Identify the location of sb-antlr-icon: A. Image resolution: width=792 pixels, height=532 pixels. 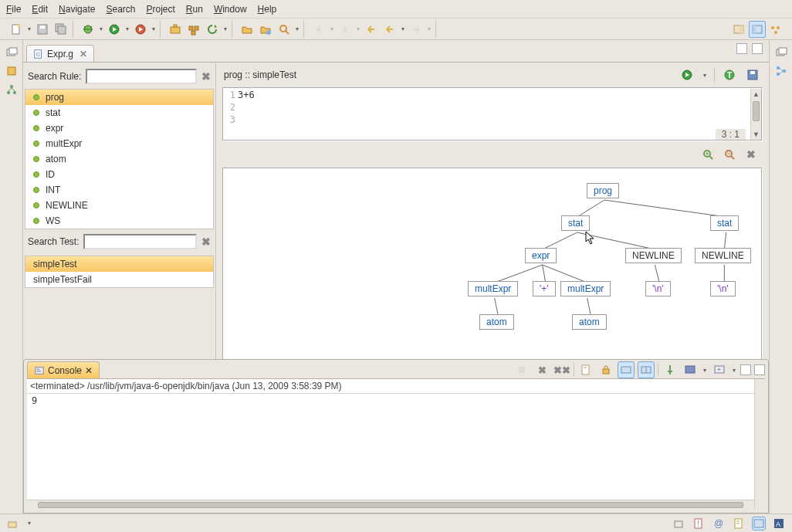
(779, 524).